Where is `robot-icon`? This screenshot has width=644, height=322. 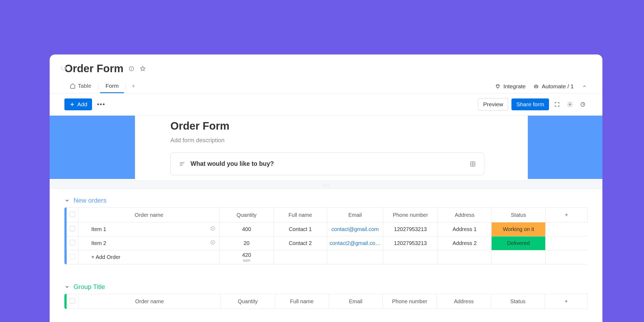 robot-icon is located at coordinates (536, 86).